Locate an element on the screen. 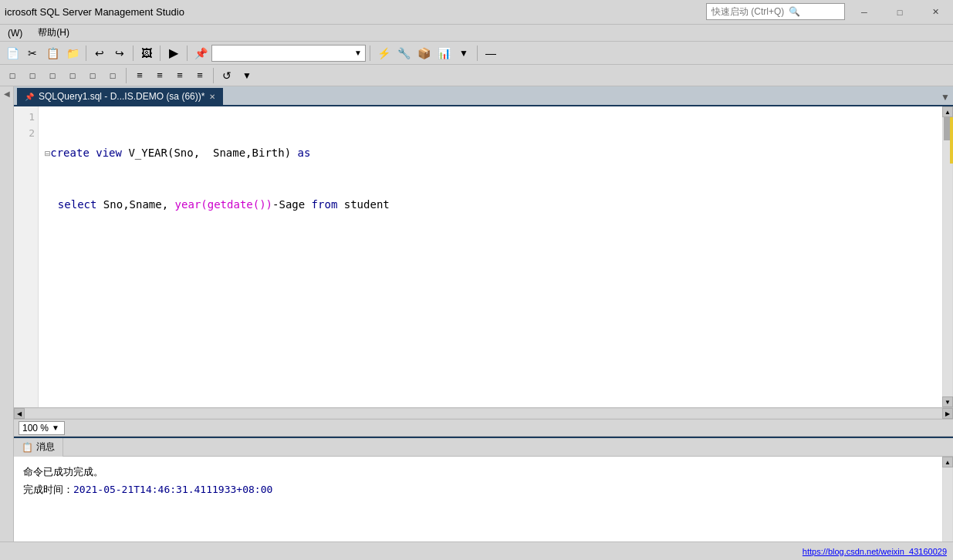 This screenshot has width=953, height=560. zoom-bar: 100 % ▼ is located at coordinates (483, 428).